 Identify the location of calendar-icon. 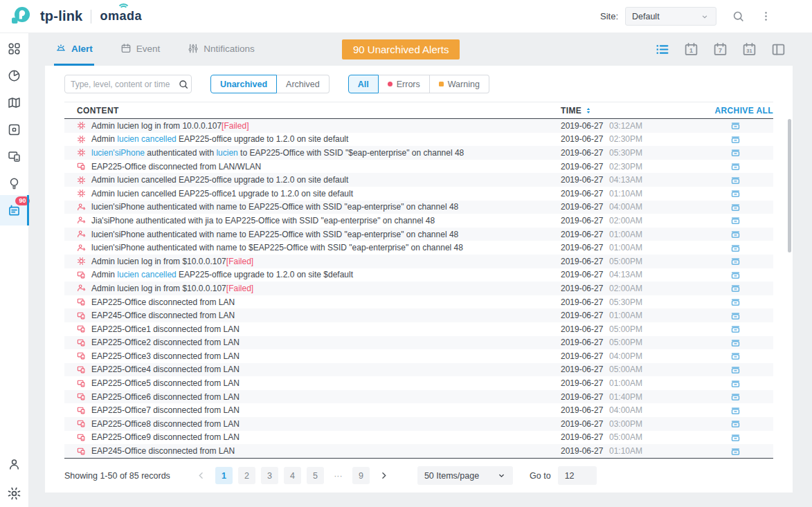
(126, 48).